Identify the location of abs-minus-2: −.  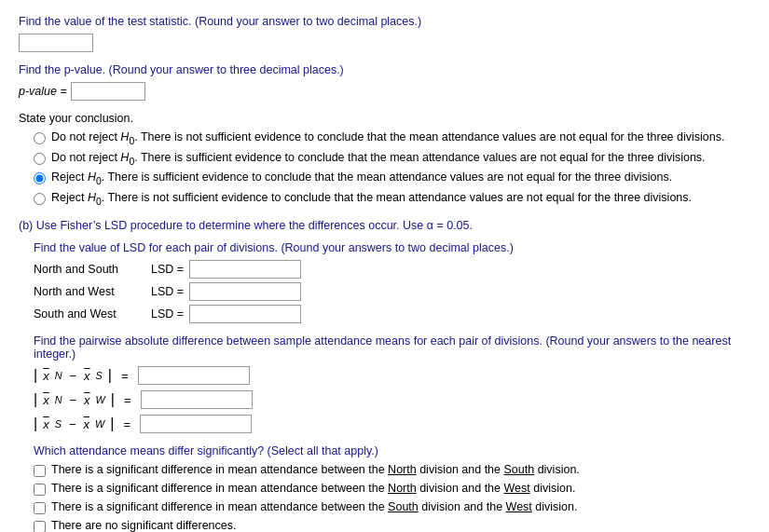
(73, 401).